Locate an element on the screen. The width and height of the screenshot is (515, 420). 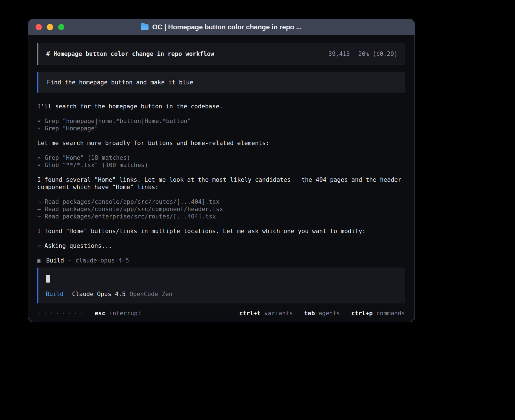
assistant-paragraph: I found "Home" buttons/links in multiple… is located at coordinates (221, 231).